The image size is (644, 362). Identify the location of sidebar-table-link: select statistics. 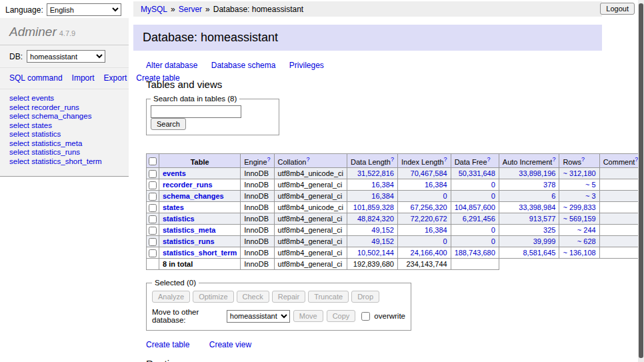
(64, 135).